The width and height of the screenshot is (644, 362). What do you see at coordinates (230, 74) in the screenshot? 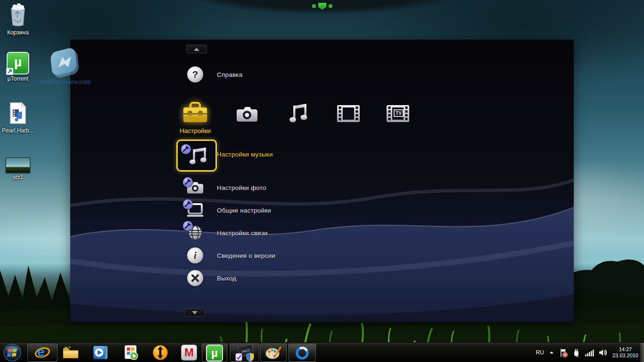
I see `menu-item-label: Справка` at bounding box center [230, 74].